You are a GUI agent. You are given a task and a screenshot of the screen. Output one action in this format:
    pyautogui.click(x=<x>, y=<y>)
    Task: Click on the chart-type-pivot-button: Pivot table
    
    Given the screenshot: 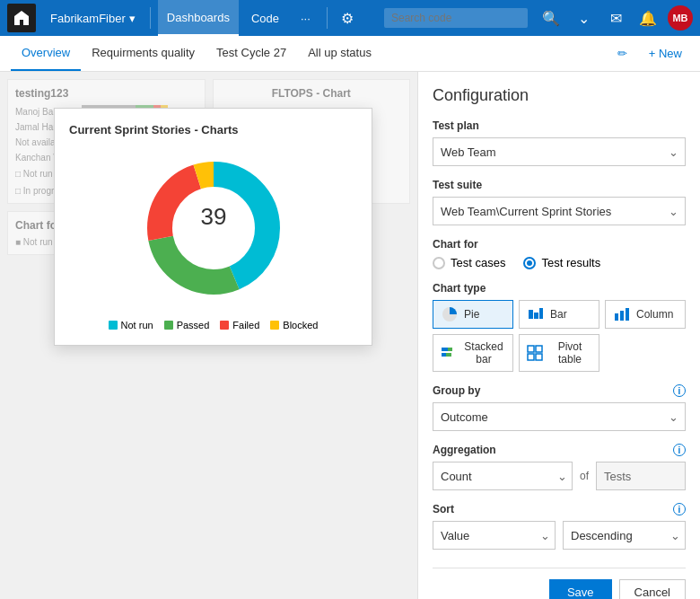 What is the action you would take?
    pyautogui.click(x=559, y=353)
    